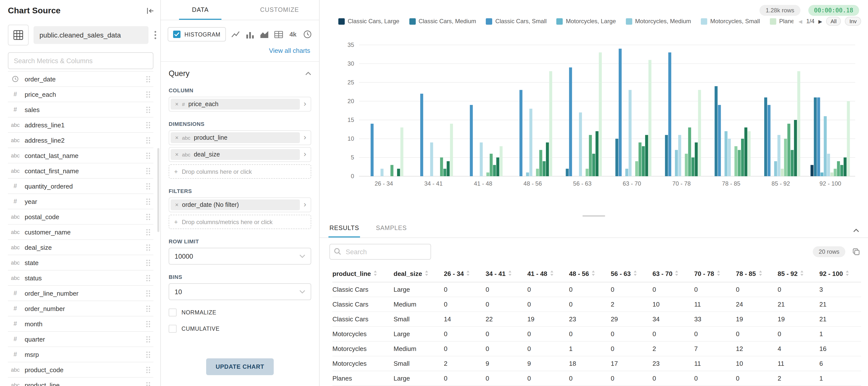 The image size is (868, 386). I want to click on line-chart-icon, so click(236, 34).